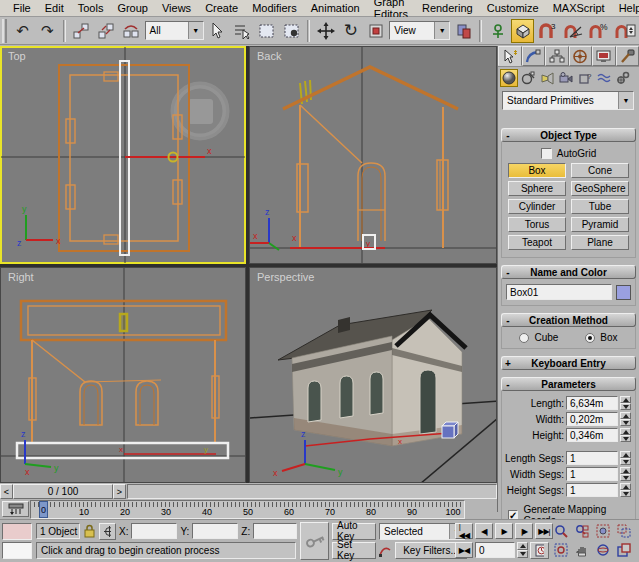 This screenshot has width=639, height=562. I want to click on primitive-cone-button: Cone, so click(600, 170).